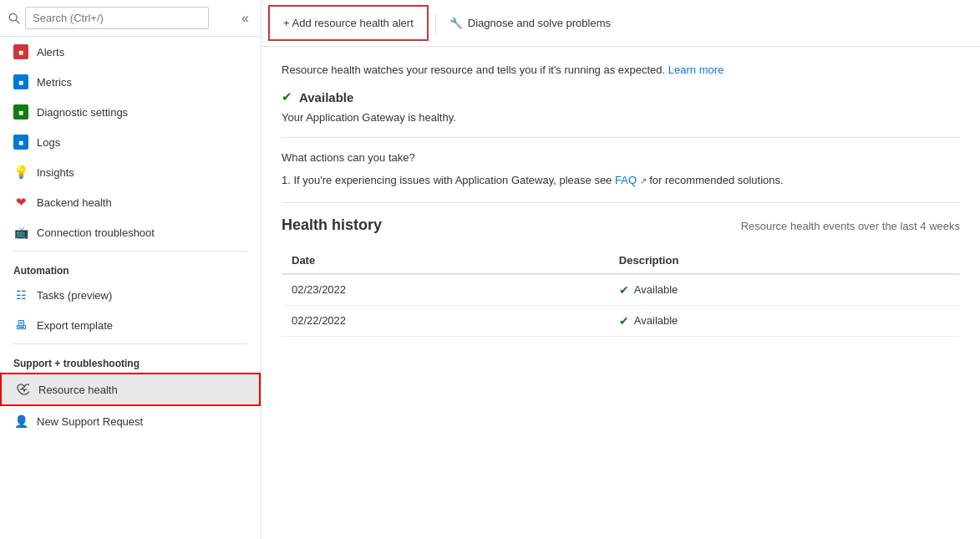  What do you see at coordinates (445, 261) in the screenshot?
I see `col-date: Date` at bounding box center [445, 261].